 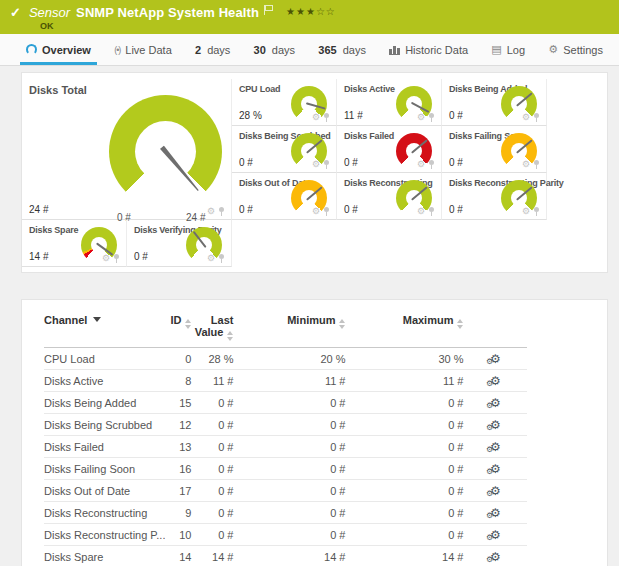 What do you see at coordinates (390, 150) in the screenshot?
I see `gauge-tile-disks-failed: Disks Failed 0 #` at bounding box center [390, 150].